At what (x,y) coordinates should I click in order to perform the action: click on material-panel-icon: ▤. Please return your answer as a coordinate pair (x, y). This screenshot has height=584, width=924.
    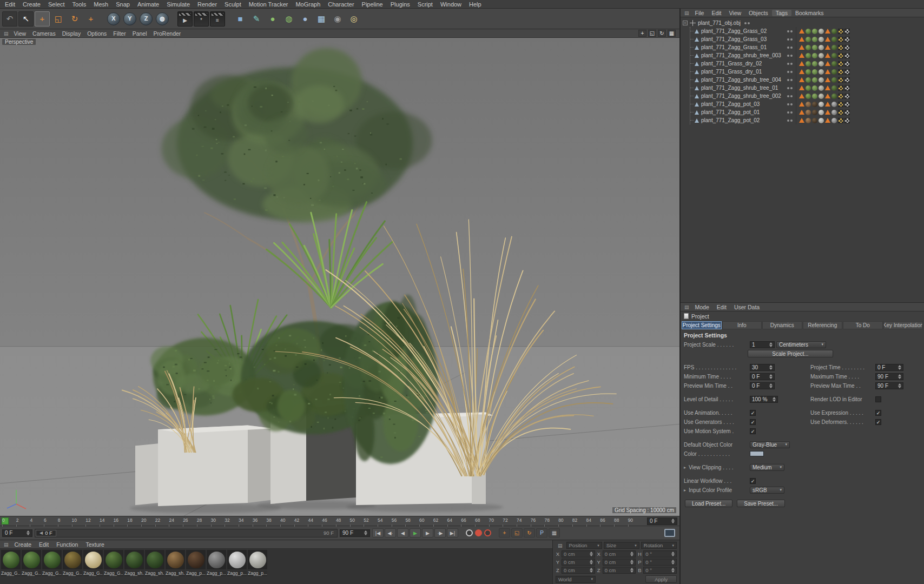
    Looking at the image, I should click on (6, 545).